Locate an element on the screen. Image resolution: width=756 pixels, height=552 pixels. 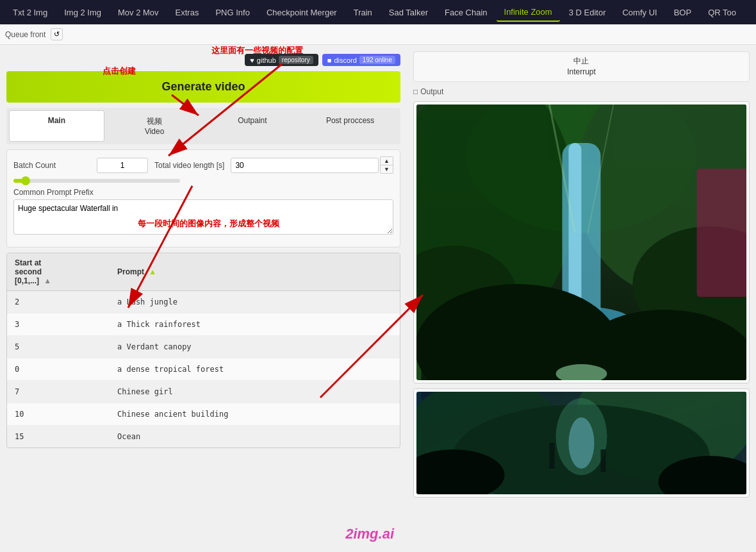
tab-img2img: Img 2 Img is located at coordinates (83, 13).